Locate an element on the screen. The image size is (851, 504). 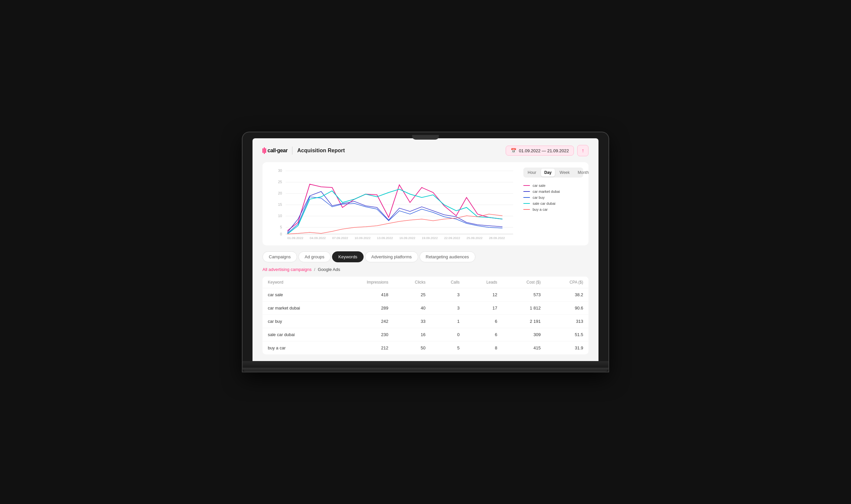
legend-color-car-sale is located at coordinates (527, 185).